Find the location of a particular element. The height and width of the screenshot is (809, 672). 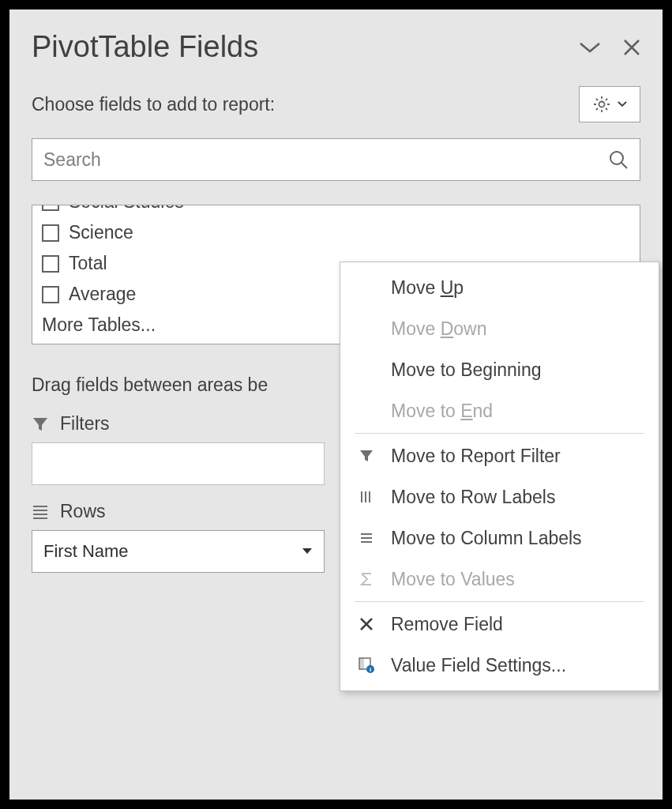

search-box is located at coordinates (336, 160).